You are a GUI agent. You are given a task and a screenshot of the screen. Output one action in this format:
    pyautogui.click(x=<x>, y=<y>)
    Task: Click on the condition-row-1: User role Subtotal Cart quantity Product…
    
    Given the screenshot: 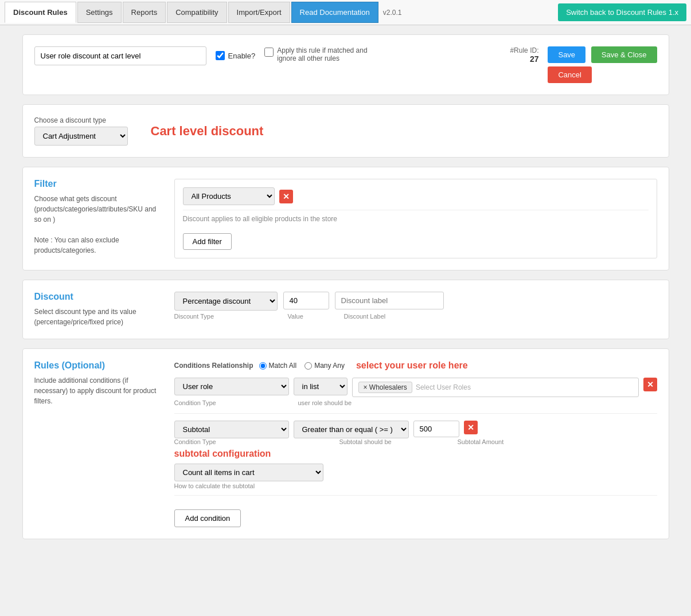 What is the action you would take?
    pyautogui.click(x=416, y=387)
    